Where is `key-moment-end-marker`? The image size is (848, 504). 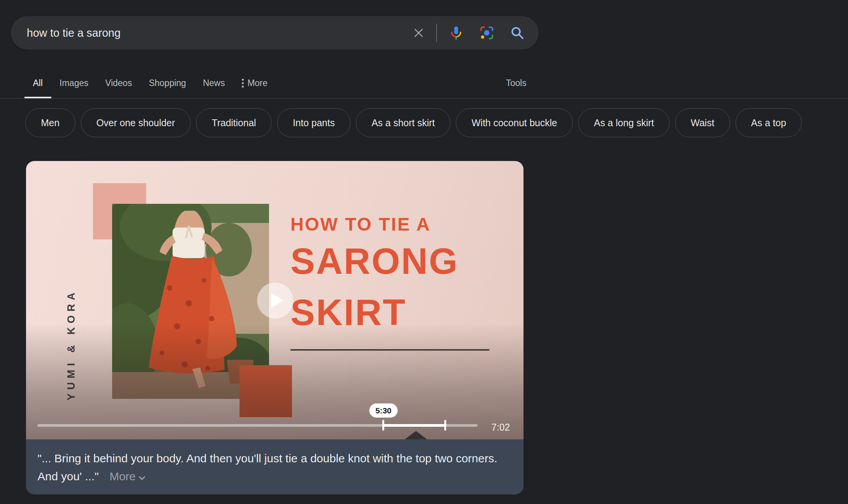 key-moment-end-marker is located at coordinates (445, 425).